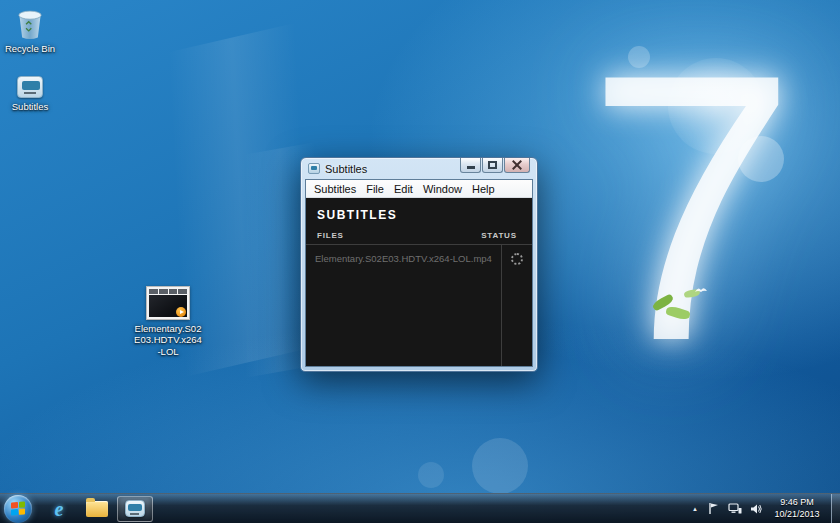 The height and width of the screenshot is (523, 840). Describe the element at coordinates (695, 509) in the screenshot. I see `show-hidden-icons-button: ▲` at that location.